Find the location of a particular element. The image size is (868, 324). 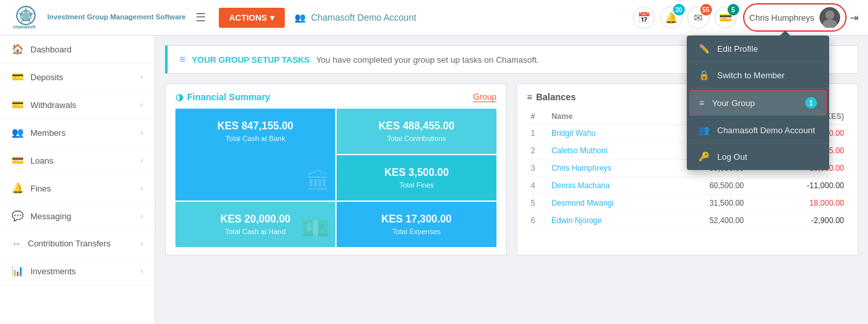

sidebar-label-messaging: Messaging is located at coordinates (50, 216).